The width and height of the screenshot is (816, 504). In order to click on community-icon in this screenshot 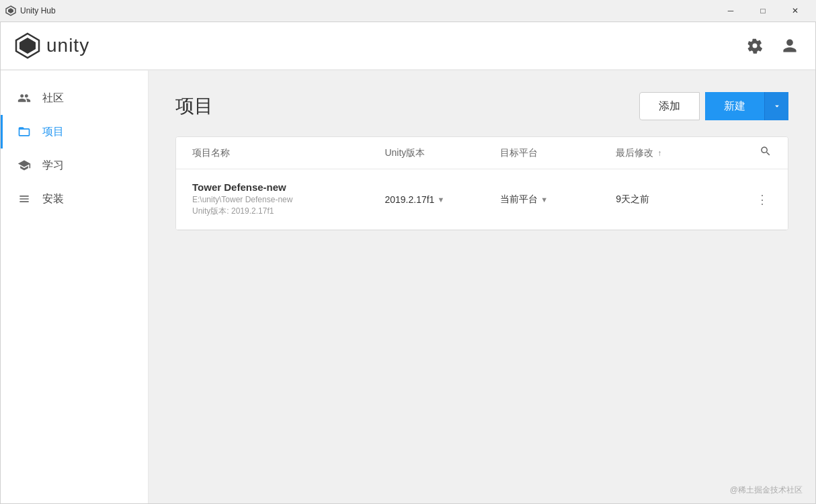, I will do `click(24, 98)`.